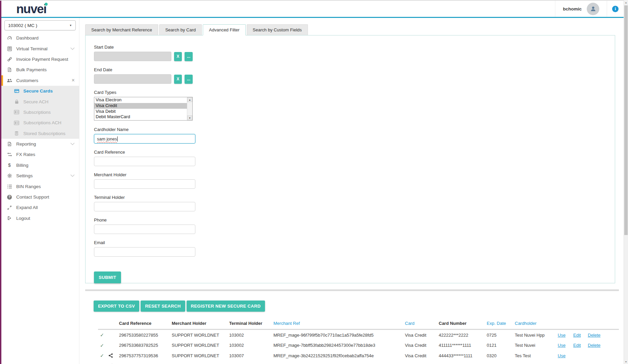 Image resolution: width=628 pixels, height=364 pixels. What do you see at coordinates (108, 345) in the screenshot?
I see `row-status-icons: ✓` at bounding box center [108, 345].